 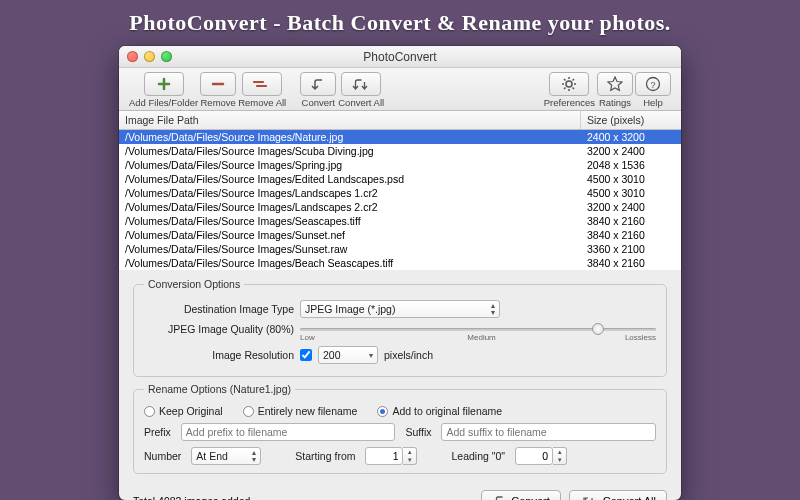 I want to click on leading-zero-label: Leading "0", so click(x=478, y=456).